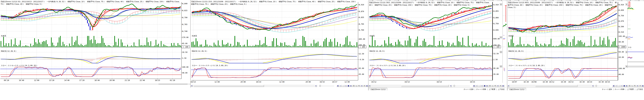 This screenshot has width=644, height=100. What do you see at coordinates (185, 4) in the screenshot?
I see `price-tick-label: 8,840` at bounding box center [185, 4].